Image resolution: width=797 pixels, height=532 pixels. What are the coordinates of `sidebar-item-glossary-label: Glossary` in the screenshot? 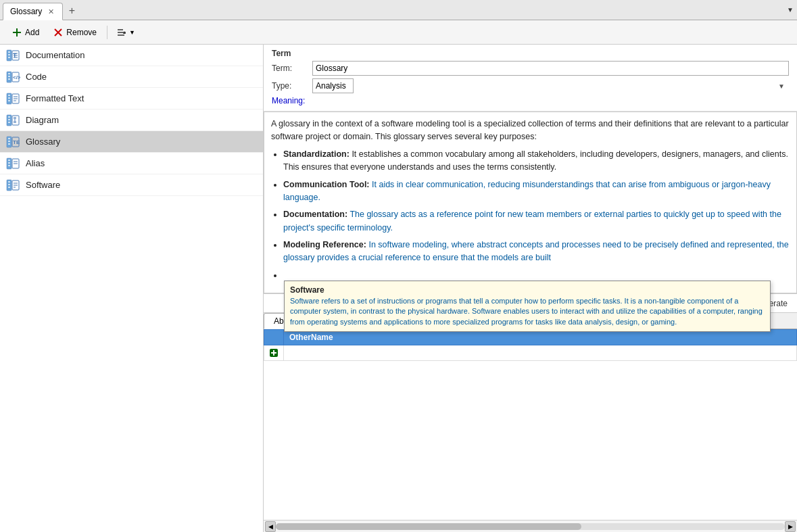 It's located at (43, 142).